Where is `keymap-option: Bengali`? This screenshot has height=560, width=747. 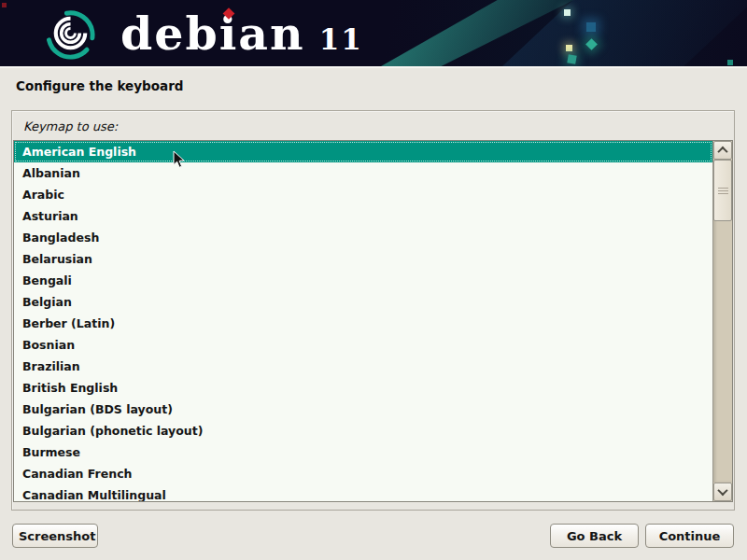
keymap-option: Bengali is located at coordinates (363, 280).